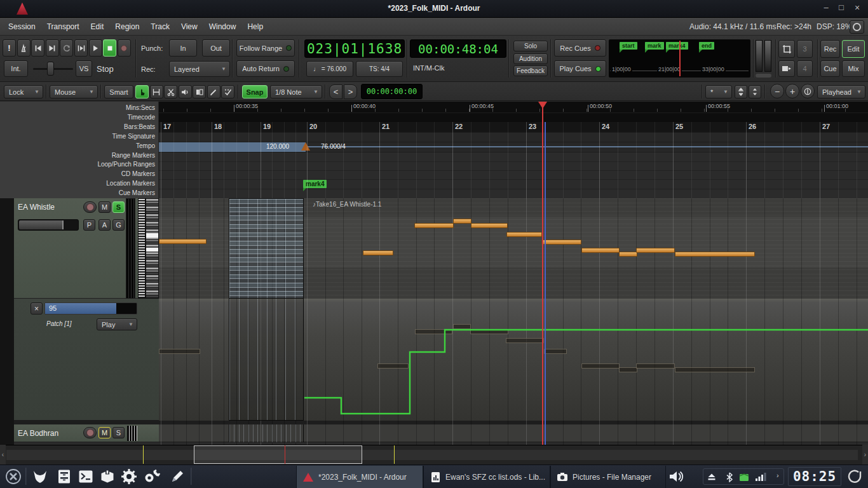 The height and width of the screenshot is (488, 868). What do you see at coordinates (853, 69) in the screenshot?
I see `mode-mix-button: Mix` at bounding box center [853, 69].